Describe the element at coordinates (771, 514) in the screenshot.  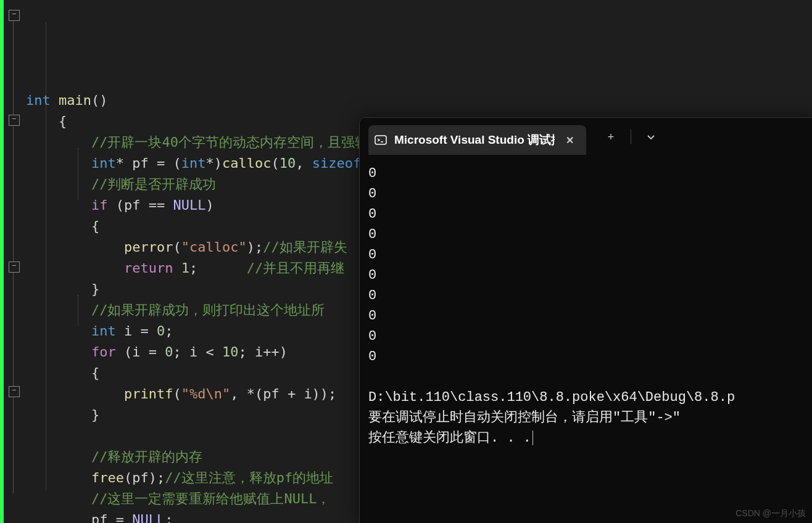
I see `watermark: CSDN @一月小孩` at that location.